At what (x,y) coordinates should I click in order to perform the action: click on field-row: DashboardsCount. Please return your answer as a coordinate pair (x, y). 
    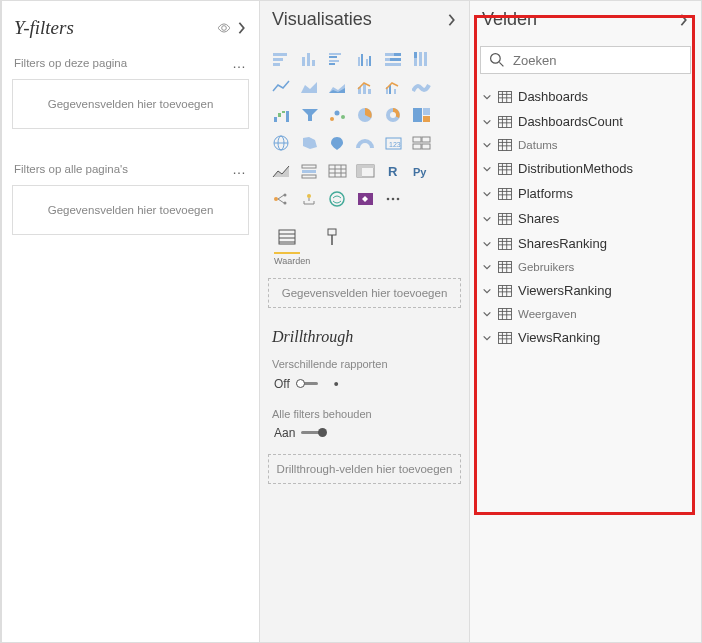
    Looking at the image, I should click on (586, 122).